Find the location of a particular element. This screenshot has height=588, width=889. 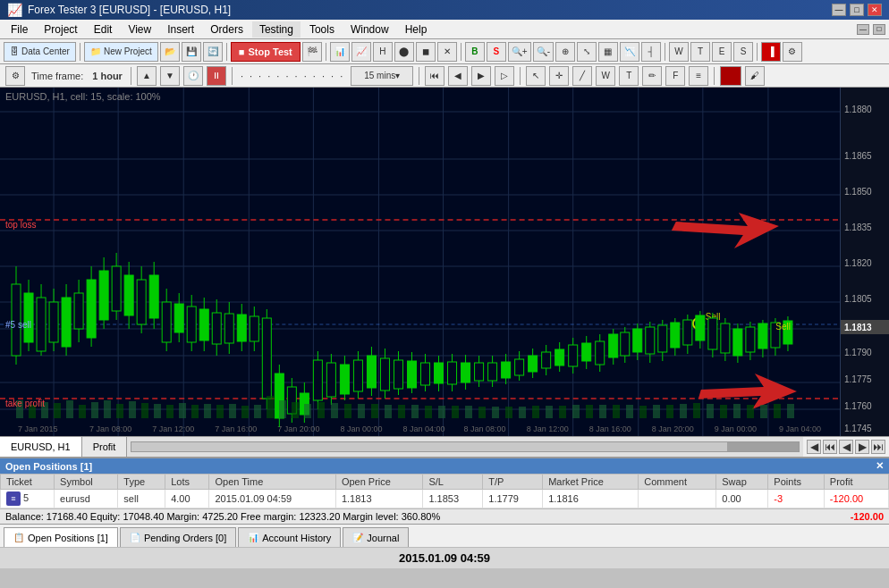

template-button: T is located at coordinates (700, 52).